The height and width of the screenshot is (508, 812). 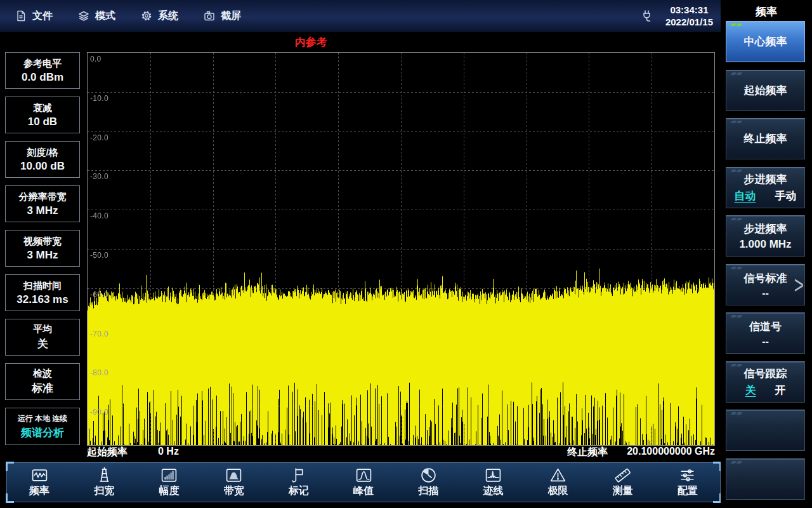 I want to click on clock: 03:34:31 2022/01/15, so click(x=689, y=17).